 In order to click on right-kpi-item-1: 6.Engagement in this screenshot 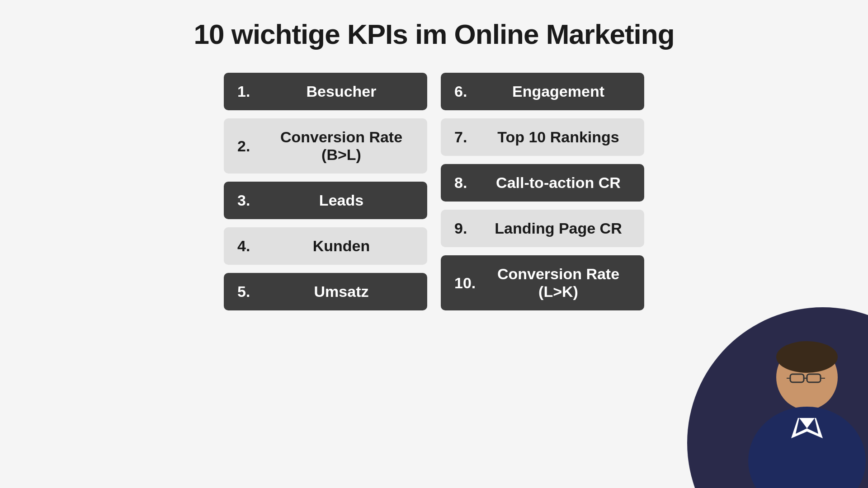, I will do `click(542, 91)`.